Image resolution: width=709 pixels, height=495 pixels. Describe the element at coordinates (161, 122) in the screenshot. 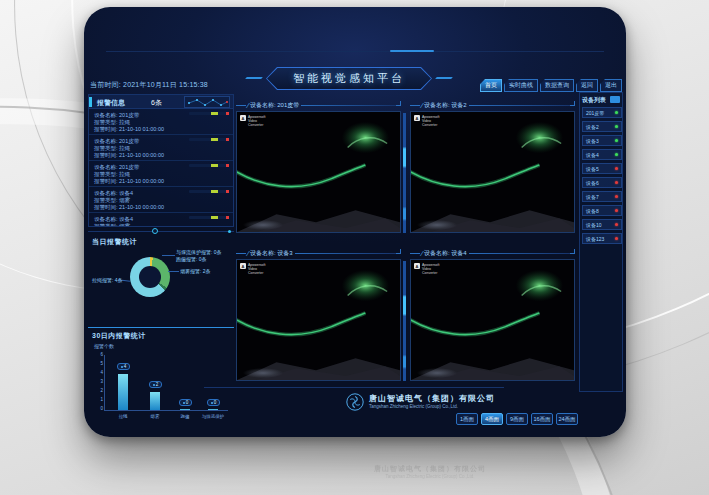

I see `alarm-list-item: 设备名称: 201皮带 报警类型: 拉绳 报警时间: 21-10-10 01:0…` at that location.